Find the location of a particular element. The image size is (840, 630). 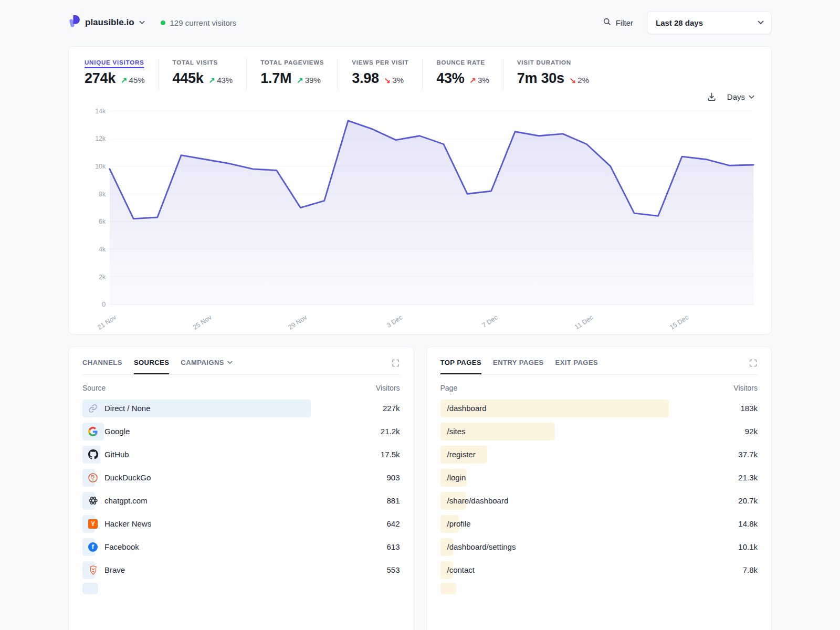

page-row: /share/dashboard20.7k is located at coordinates (600, 501).